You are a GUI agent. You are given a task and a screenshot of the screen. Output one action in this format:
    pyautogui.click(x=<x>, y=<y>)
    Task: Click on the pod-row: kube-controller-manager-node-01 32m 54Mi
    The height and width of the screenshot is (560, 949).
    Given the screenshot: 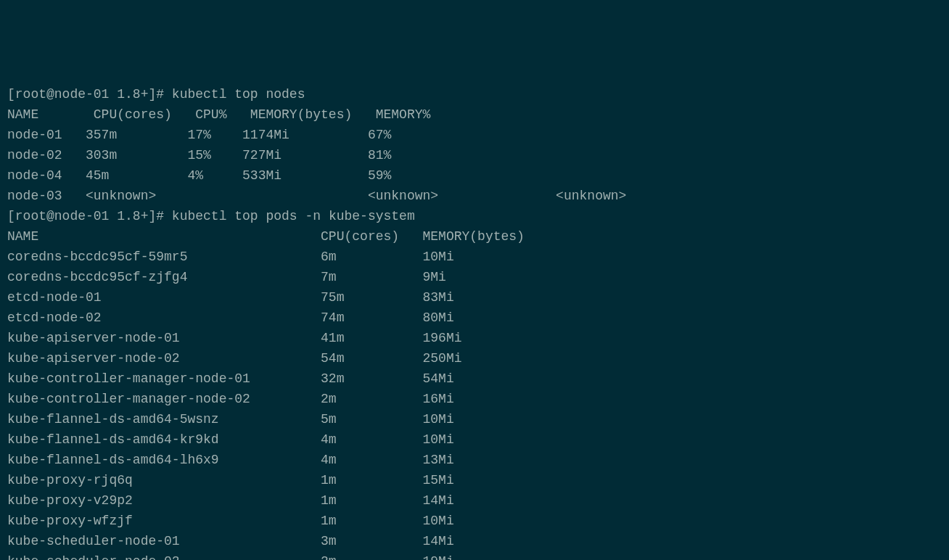 What is the action you would take?
    pyautogui.click(x=474, y=379)
    